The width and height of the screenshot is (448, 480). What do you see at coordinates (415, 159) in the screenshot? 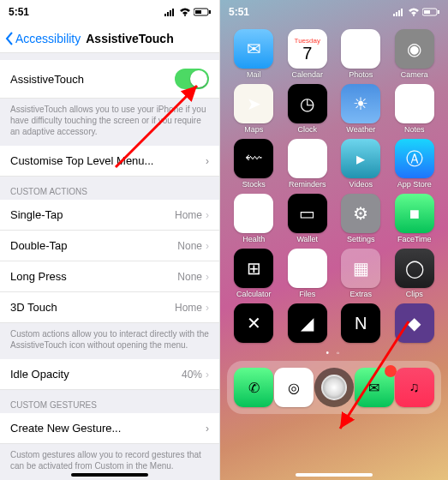
I see `app-icon: Ⓐ` at bounding box center [415, 159].